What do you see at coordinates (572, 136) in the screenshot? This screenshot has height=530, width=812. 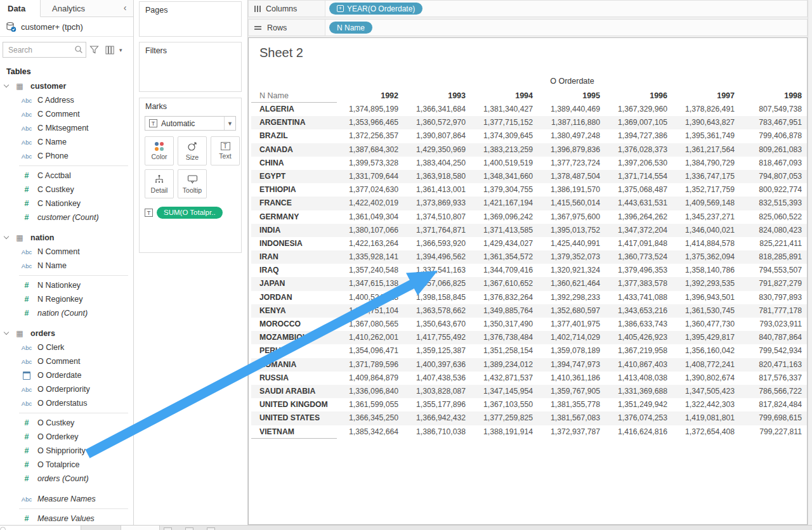 I see `value-cell: 1,380,497,248` at bounding box center [572, 136].